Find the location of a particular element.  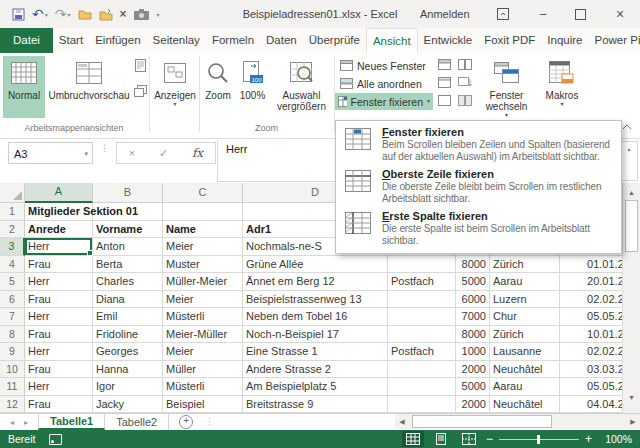

ribbon-tab-datei: Datei is located at coordinates (26, 40).